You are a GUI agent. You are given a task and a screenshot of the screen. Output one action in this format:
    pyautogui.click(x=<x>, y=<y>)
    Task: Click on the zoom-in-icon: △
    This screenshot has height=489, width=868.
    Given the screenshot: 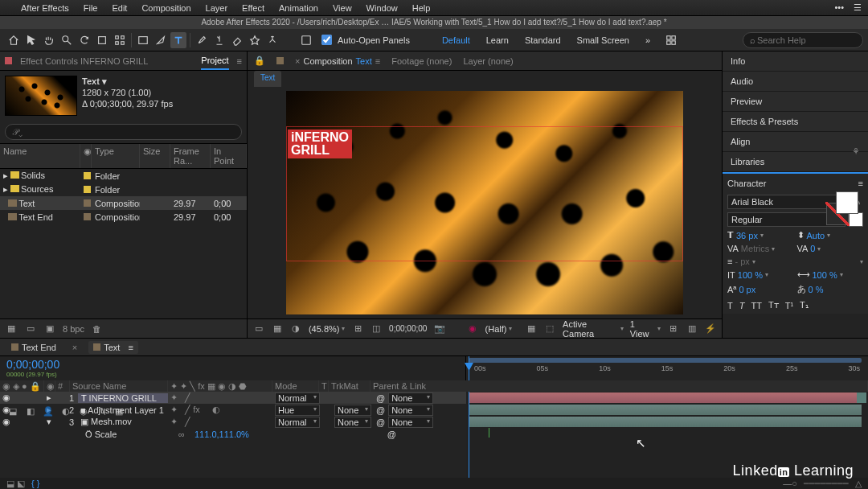 What is the action you would take?
    pyautogui.click(x=858, y=484)
    